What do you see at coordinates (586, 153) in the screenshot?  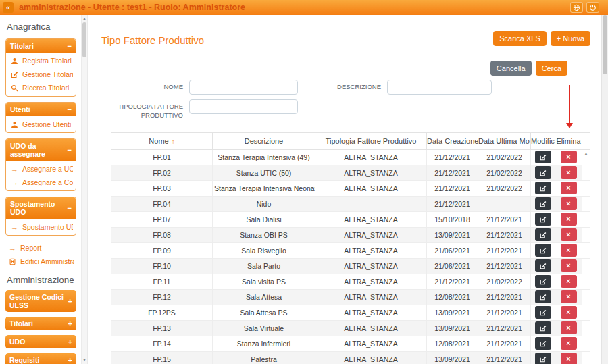 I see `table-scroll-up-icon: ▲` at bounding box center [586, 153].